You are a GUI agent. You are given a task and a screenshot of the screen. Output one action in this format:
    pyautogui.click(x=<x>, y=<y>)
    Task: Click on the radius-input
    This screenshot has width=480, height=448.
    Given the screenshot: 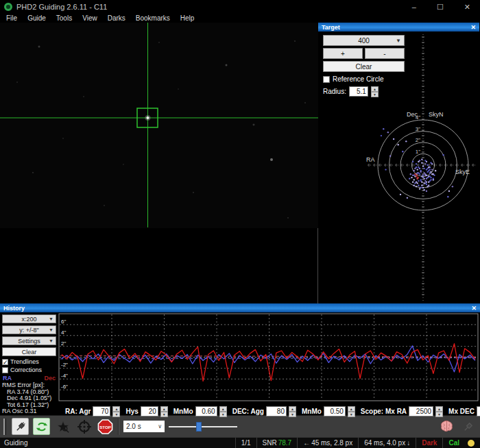 What is the action you would take?
    pyautogui.click(x=359, y=92)
    